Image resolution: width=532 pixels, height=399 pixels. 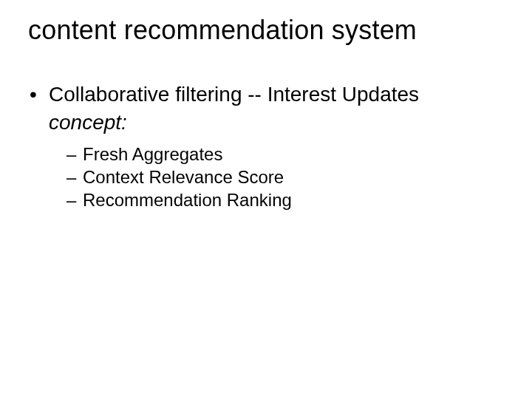 What do you see at coordinates (266, 30) in the screenshot?
I see `slide-title: content recommendation system` at bounding box center [266, 30].